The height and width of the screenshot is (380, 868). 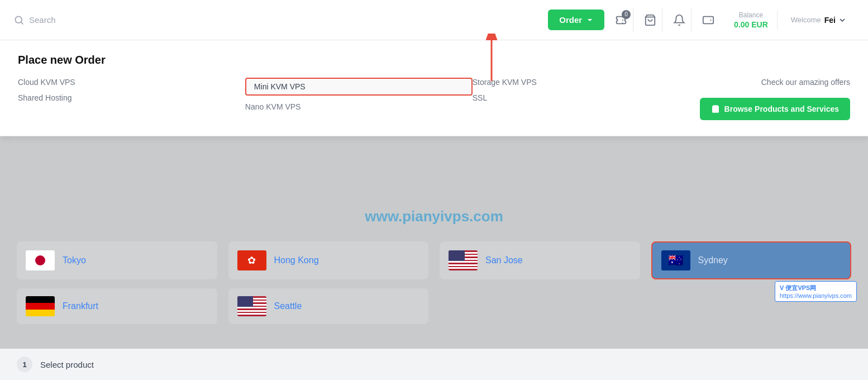 What do you see at coordinates (328, 260) in the screenshot?
I see `location-hongkong: Hong Kong` at bounding box center [328, 260].